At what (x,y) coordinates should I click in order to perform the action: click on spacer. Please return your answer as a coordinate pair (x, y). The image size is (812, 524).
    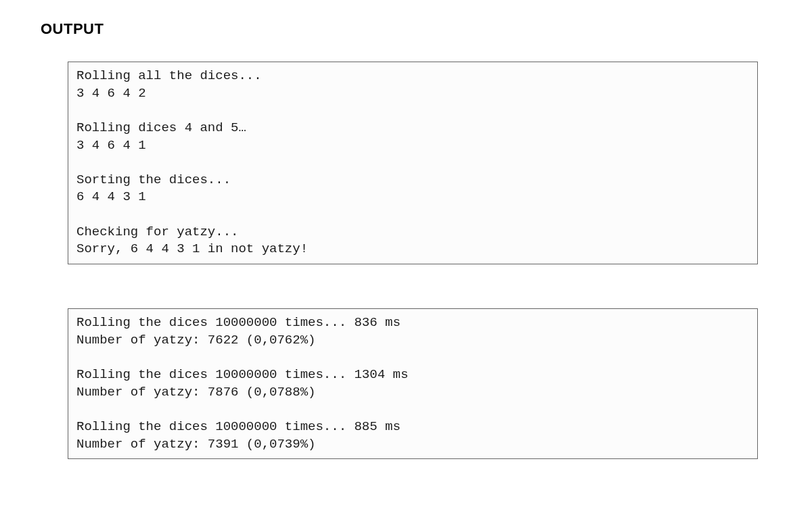
    Looking at the image, I should click on (406, 287).